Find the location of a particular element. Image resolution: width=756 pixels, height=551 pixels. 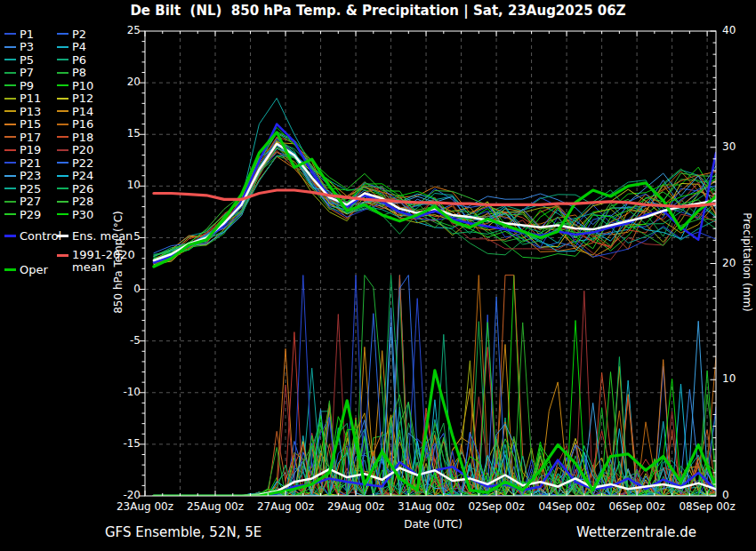

legend-item-p19: P19 is located at coordinates (23, 150).